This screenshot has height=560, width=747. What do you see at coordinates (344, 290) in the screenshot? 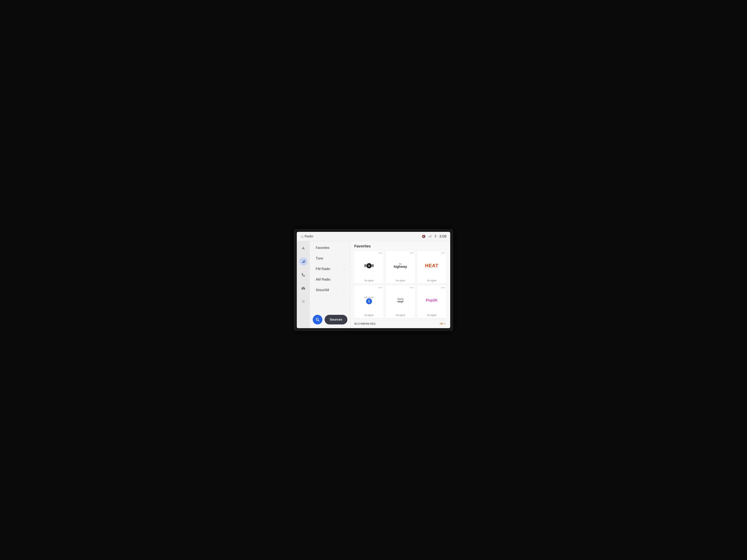
I see `siriusxm-chevron: ›` at bounding box center [344, 290].